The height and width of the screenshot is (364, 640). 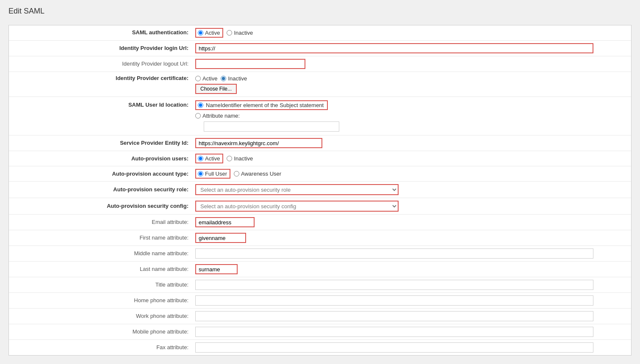 What do you see at coordinates (320, 301) in the screenshot?
I see `home-phone-attr-row: Home phone attribute:` at bounding box center [320, 301].